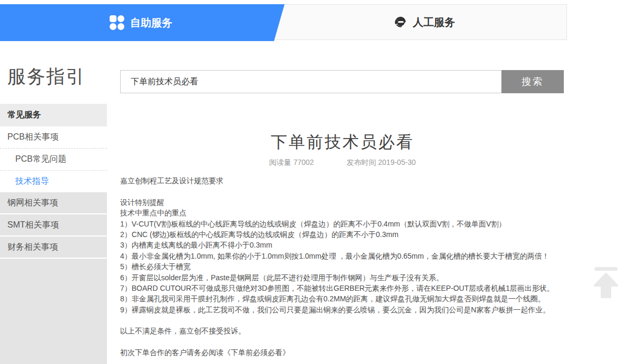 This screenshot has width=626, height=364. What do you see at coordinates (345, 310) in the screenshot?
I see `article-body-line: 9）裸露铜皮就是裸板，此工艺我司不做，我们公司只要是漏出铜来的要么喷锡，要么沉金…` at bounding box center [345, 310].